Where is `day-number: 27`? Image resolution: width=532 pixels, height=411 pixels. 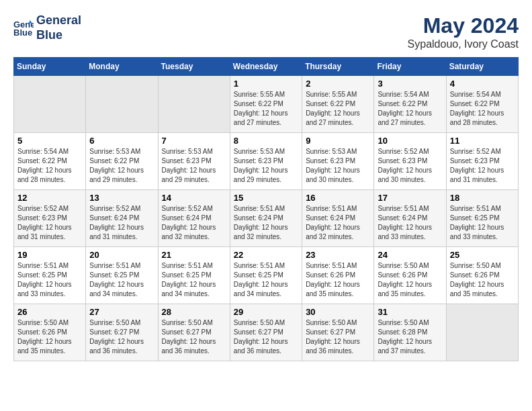 day-number: 27 is located at coordinates (122, 312).